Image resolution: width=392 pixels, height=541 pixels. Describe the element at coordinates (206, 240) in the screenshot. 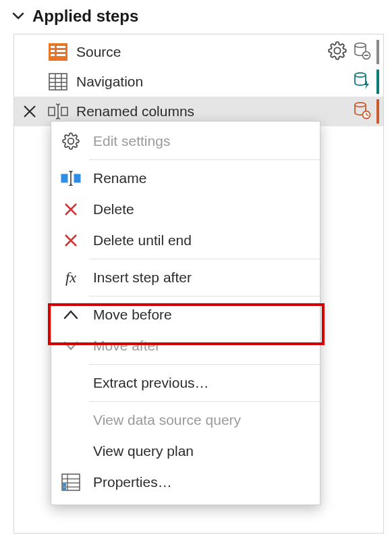

I see `ctx-label: Delete until end` at that location.